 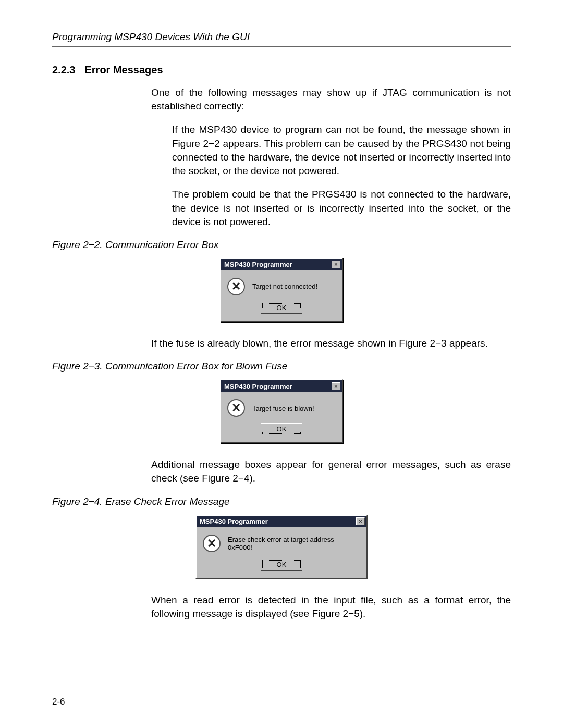 I want to click on page-number: 2-6, so click(x=58, y=702).